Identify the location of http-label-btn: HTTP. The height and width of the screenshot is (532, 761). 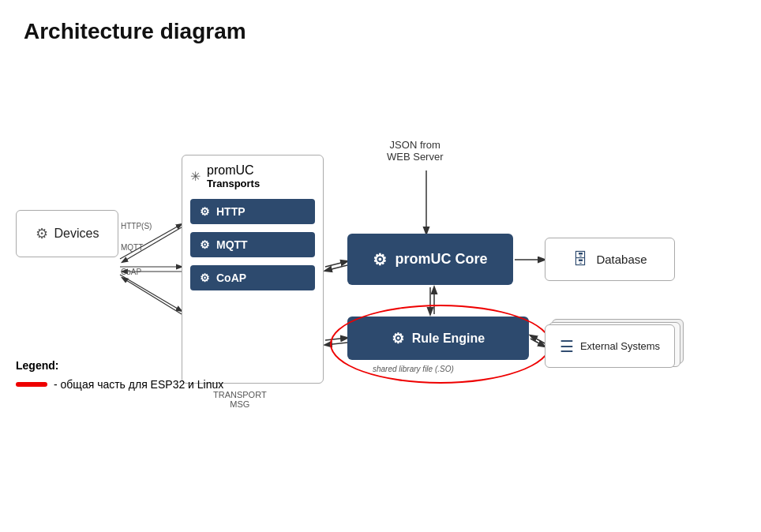
(231, 212).